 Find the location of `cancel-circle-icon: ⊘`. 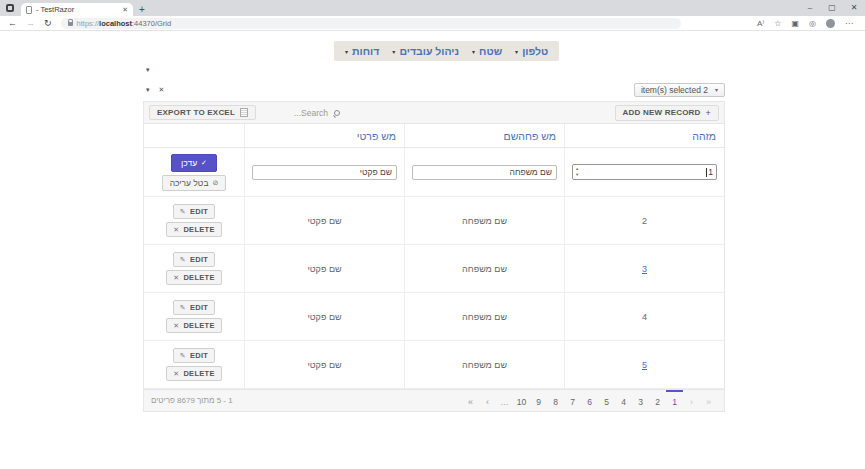

cancel-circle-icon: ⊘ is located at coordinates (216, 183).